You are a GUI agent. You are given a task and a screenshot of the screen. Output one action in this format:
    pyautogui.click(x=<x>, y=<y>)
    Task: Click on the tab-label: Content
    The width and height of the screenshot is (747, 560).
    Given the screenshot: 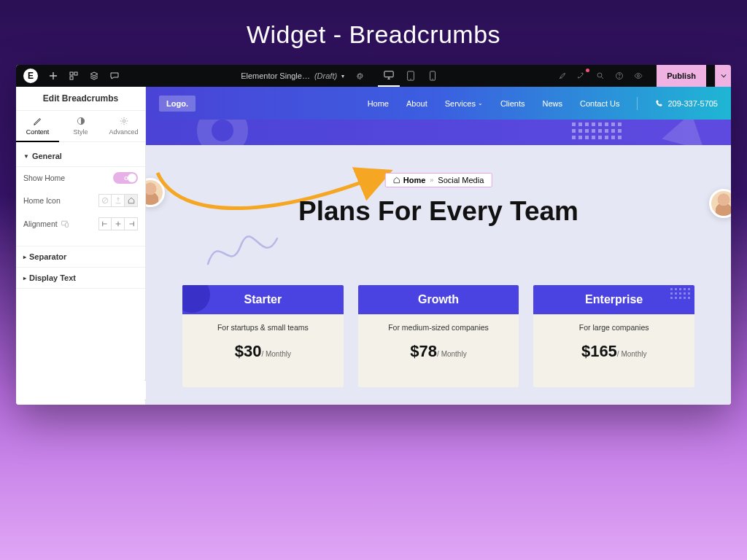 What is the action you would take?
    pyautogui.click(x=38, y=132)
    